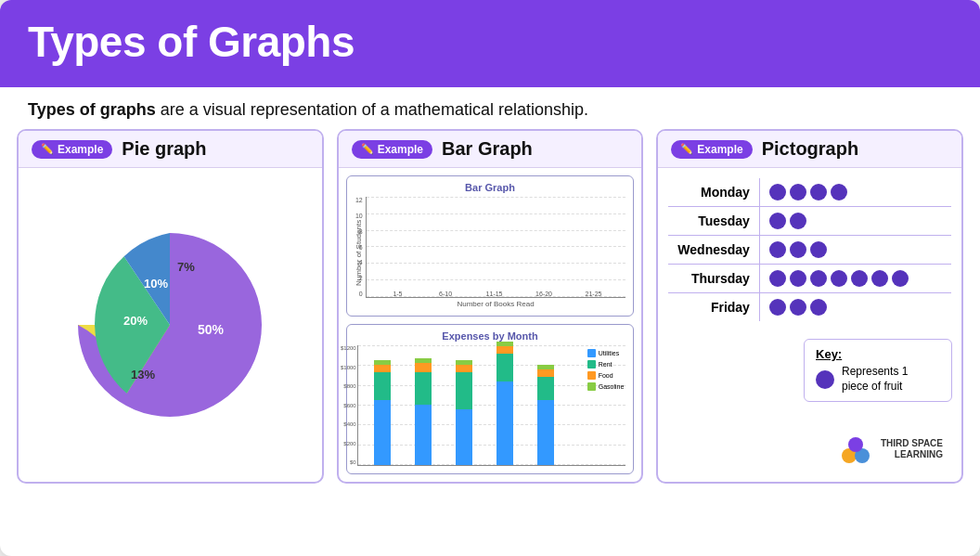  What do you see at coordinates (856, 278) in the screenshot?
I see `pictograph-dots-thursday` at bounding box center [856, 278].